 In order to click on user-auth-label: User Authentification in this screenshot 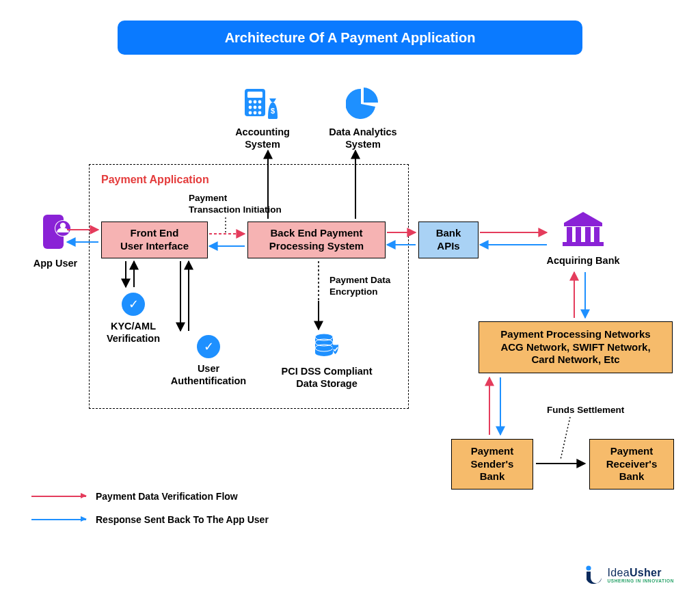, I will do `click(208, 375)`.